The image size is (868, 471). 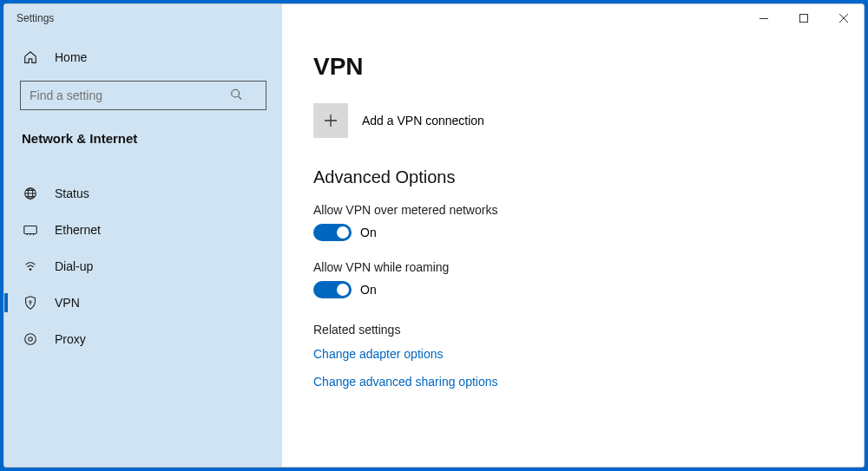 I want to click on sidebar-item-label: VPN, so click(x=68, y=303).